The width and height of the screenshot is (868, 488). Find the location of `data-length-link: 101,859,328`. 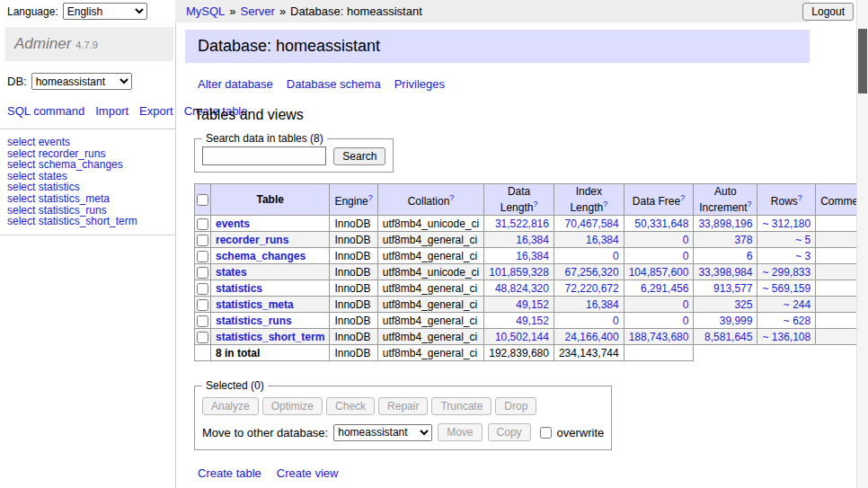

data-length-link: 101,859,328 is located at coordinates (519, 272).